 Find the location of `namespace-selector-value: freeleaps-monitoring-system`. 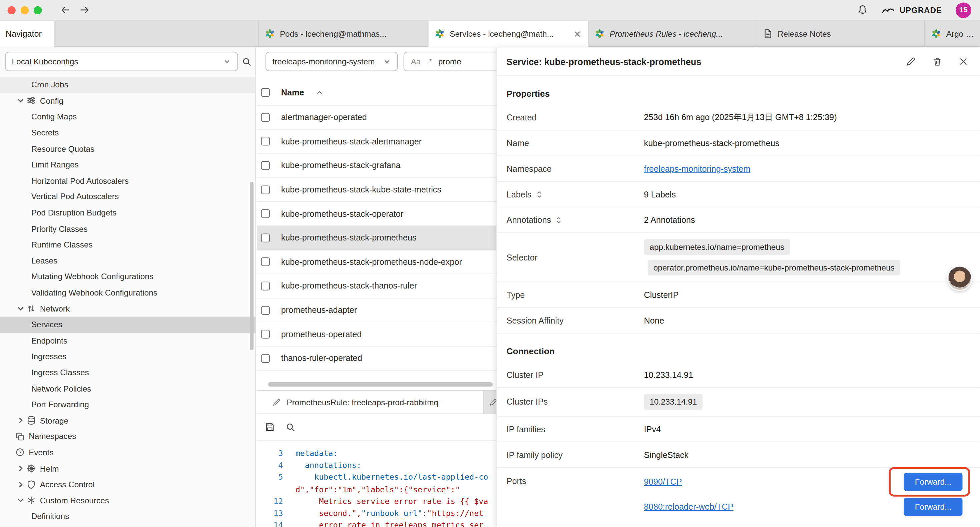

namespace-selector-value: freeleaps-monitoring-system is located at coordinates (323, 62).